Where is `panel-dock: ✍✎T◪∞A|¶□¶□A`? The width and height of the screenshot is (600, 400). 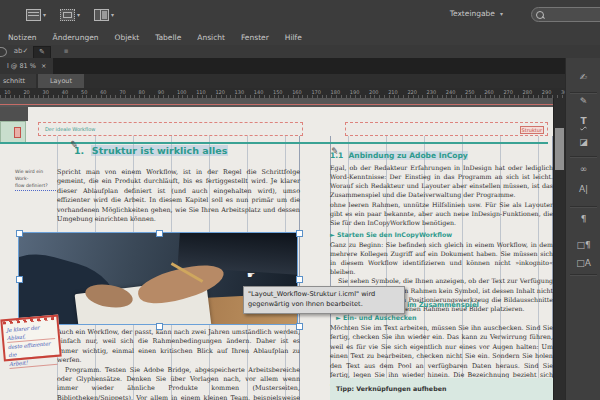 panel-dock: ✍✎T◪∞A|¶□¶□A is located at coordinates (582, 229).